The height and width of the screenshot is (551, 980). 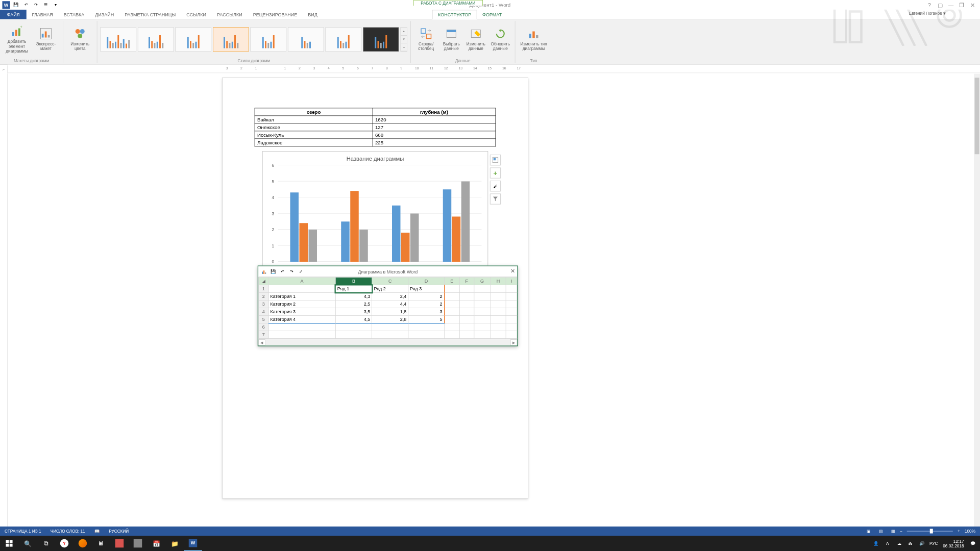 What do you see at coordinates (17, 40) in the screenshot?
I see `add-chart-element-button: + Добавить элемент диаграммы` at bounding box center [17, 40].